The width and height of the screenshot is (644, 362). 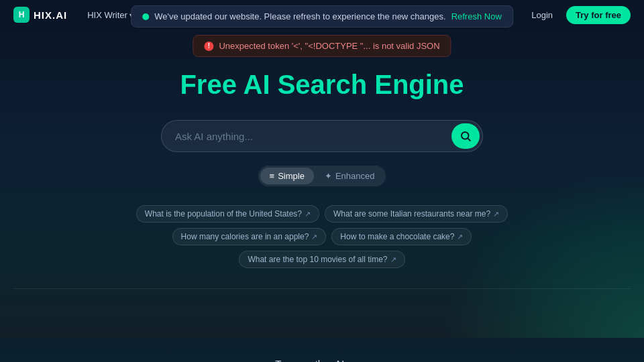 What do you see at coordinates (322, 360) in the screenshot?
I see `other-apps-title: Try our other AI apps` at bounding box center [322, 360].